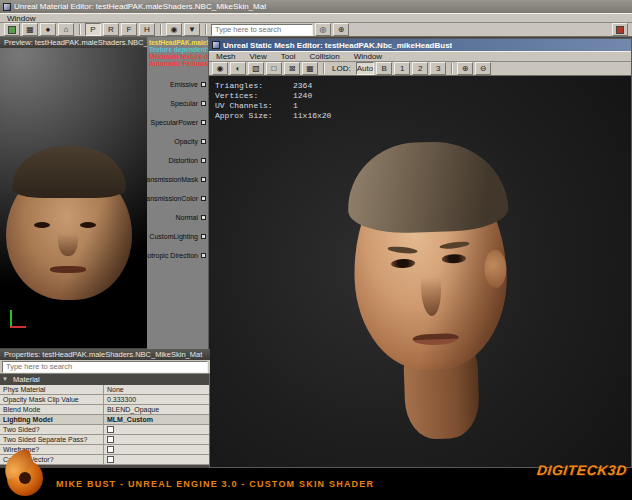 The image size is (632, 500). Describe the element at coordinates (465, 68) in the screenshot. I see `zoom-in-button: ⊕` at that location.